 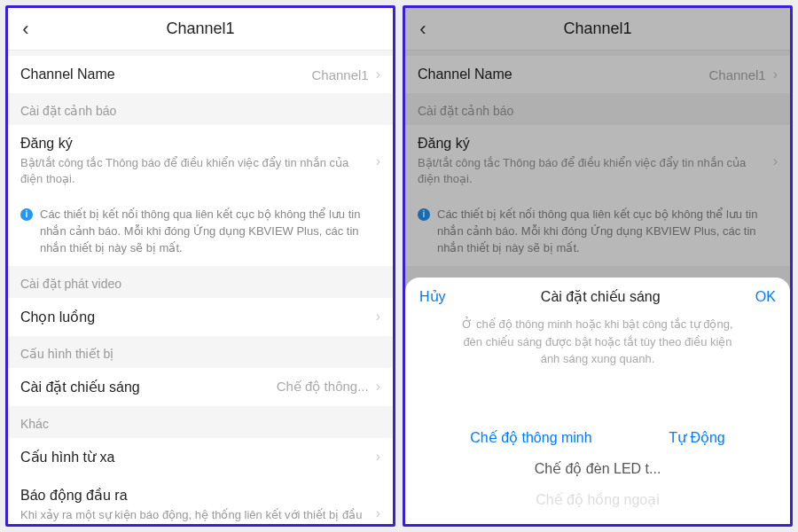 I want to click on alarm-label: Báo động đầu ra, so click(x=74, y=495).